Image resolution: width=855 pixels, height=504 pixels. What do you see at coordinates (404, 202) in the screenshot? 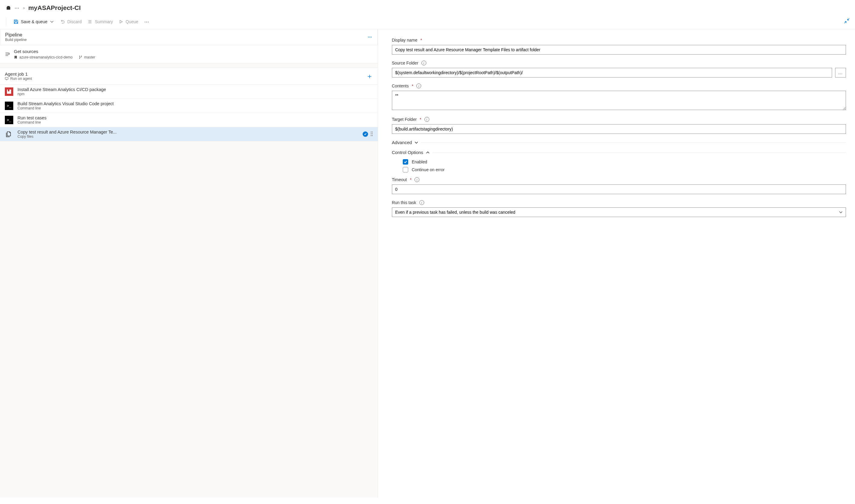
I see `run-this-task-label: Run this task` at bounding box center [404, 202].